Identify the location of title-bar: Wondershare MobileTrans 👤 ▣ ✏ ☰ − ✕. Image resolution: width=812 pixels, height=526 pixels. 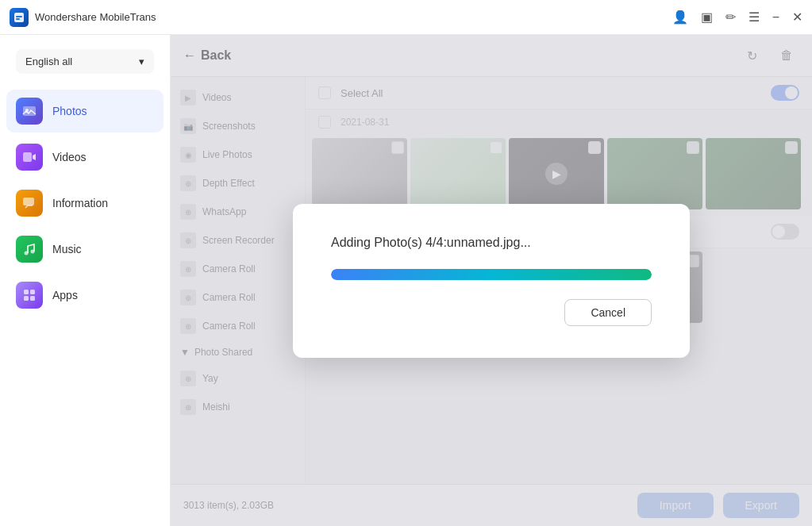
(406, 17).